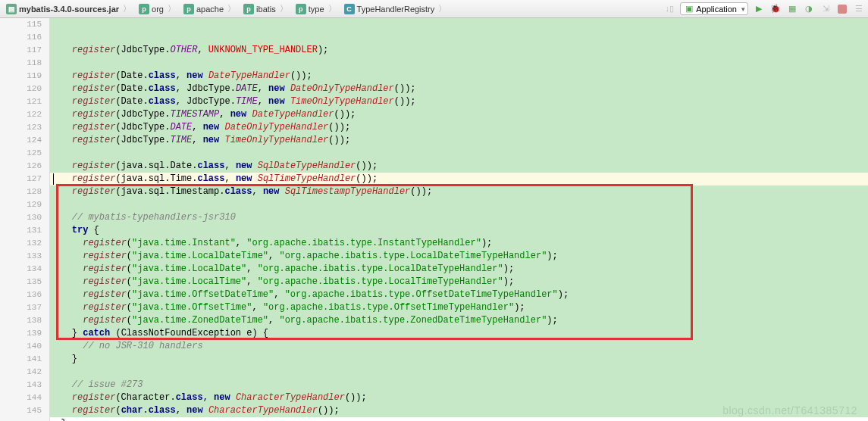  I want to click on line-number: 118, so click(21, 64).